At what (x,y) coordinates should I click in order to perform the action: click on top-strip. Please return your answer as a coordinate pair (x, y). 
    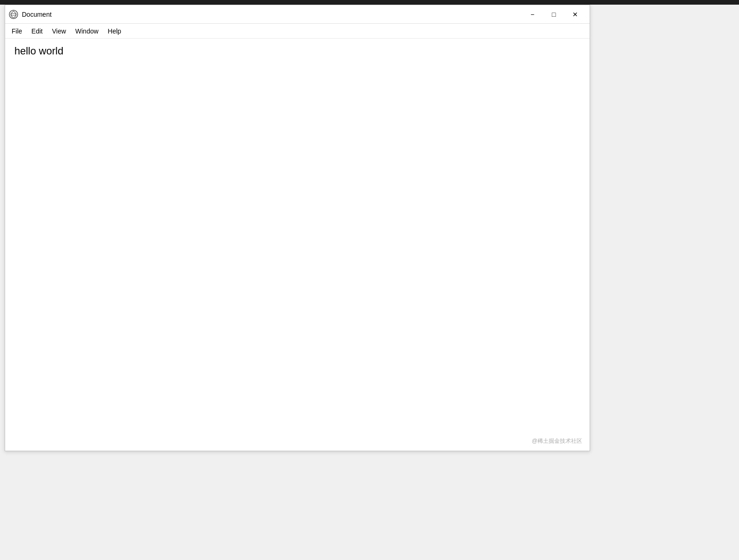
    Looking at the image, I should click on (370, 2).